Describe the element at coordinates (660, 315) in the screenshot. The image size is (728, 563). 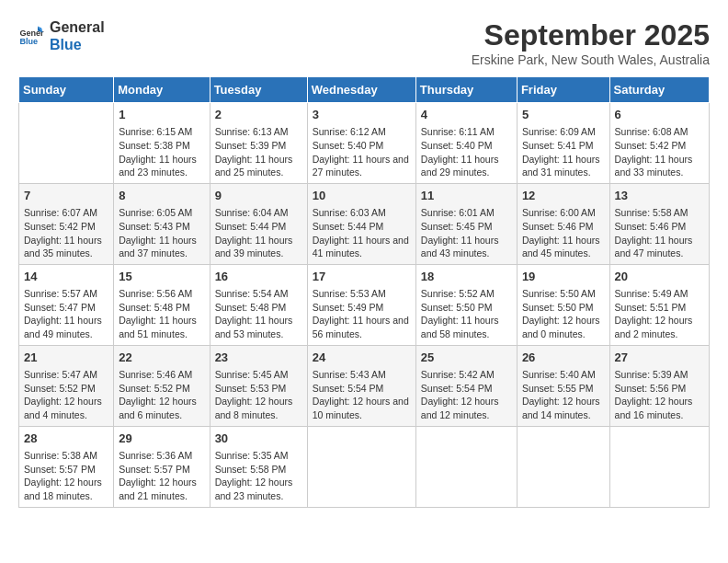
I see `day-info: Sunrise: 5:49 AMSunset: 5:51 PMDaylight:…` at that location.